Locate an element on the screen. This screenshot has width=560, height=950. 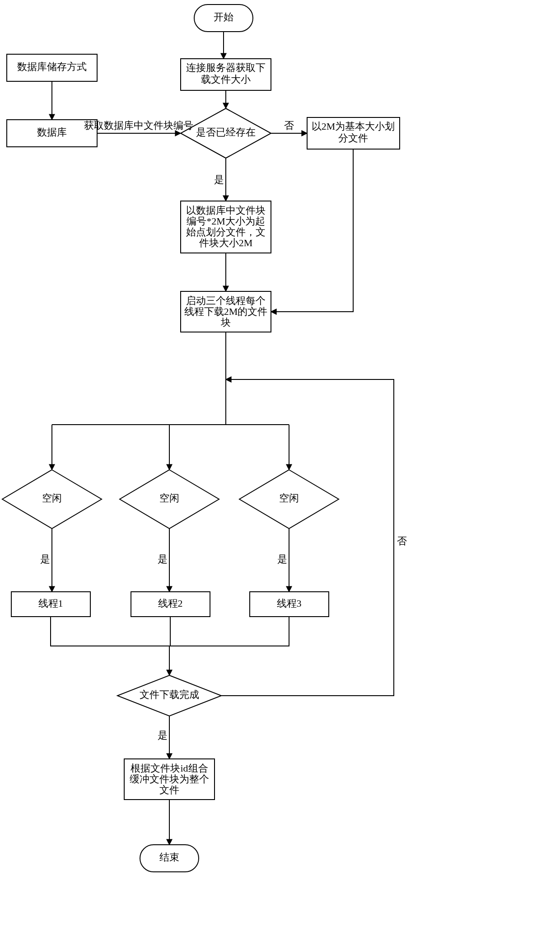
fromid-l3: 始点划分文件，文 is located at coordinates (226, 232).